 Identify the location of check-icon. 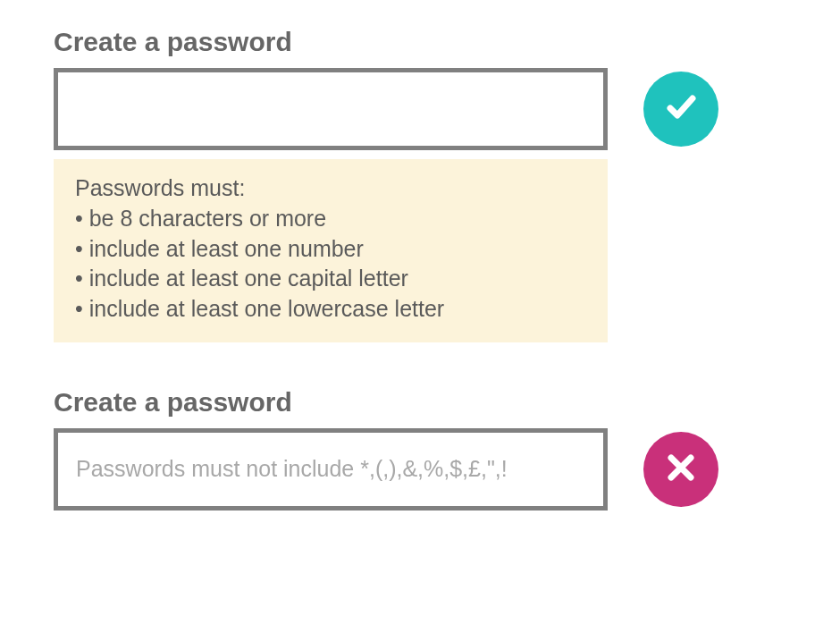
(681, 109).